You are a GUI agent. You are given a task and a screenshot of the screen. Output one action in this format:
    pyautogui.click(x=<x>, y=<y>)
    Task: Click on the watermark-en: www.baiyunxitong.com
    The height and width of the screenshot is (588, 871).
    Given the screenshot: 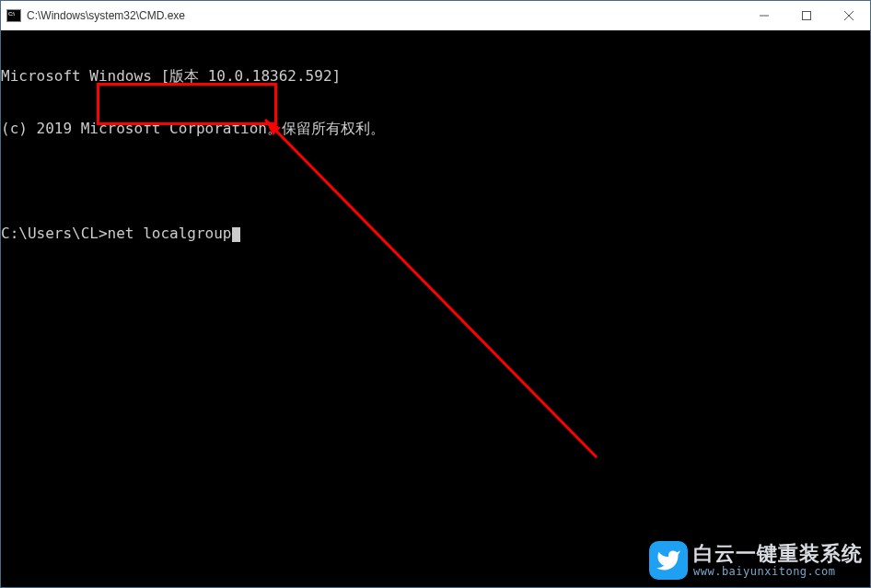 What is the action you would take?
    pyautogui.click(x=778, y=572)
    